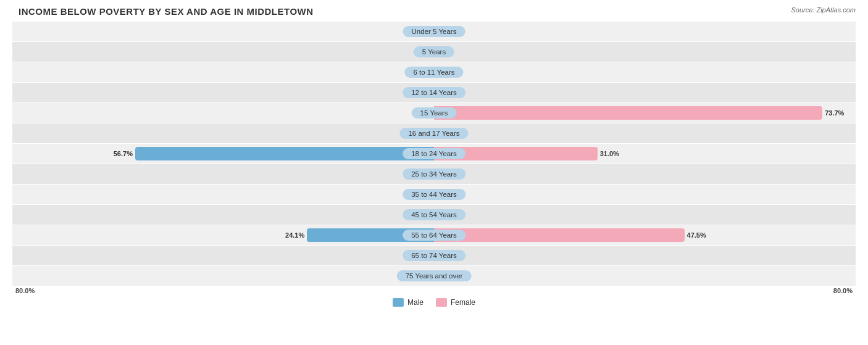 This screenshot has width=868, height=345. What do you see at coordinates (610, 154) in the screenshot?
I see `female-value-label: 31.0%` at bounding box center [610, 154].